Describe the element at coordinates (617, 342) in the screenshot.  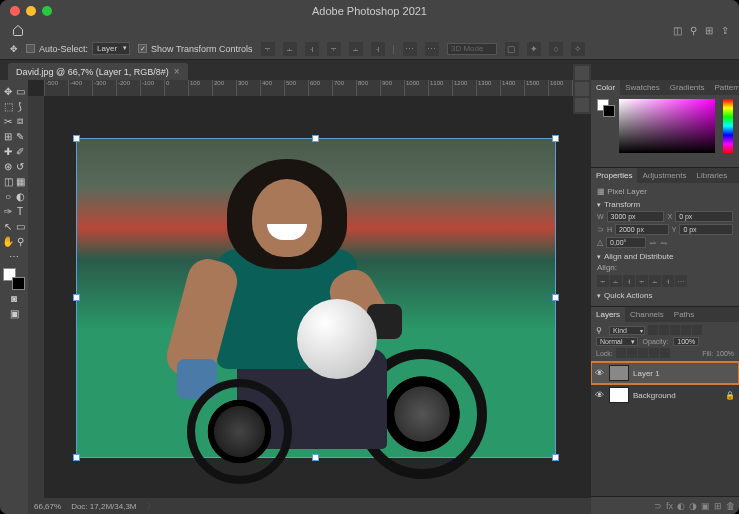
I see `blend-mode-dropdown: Normal` at that location.